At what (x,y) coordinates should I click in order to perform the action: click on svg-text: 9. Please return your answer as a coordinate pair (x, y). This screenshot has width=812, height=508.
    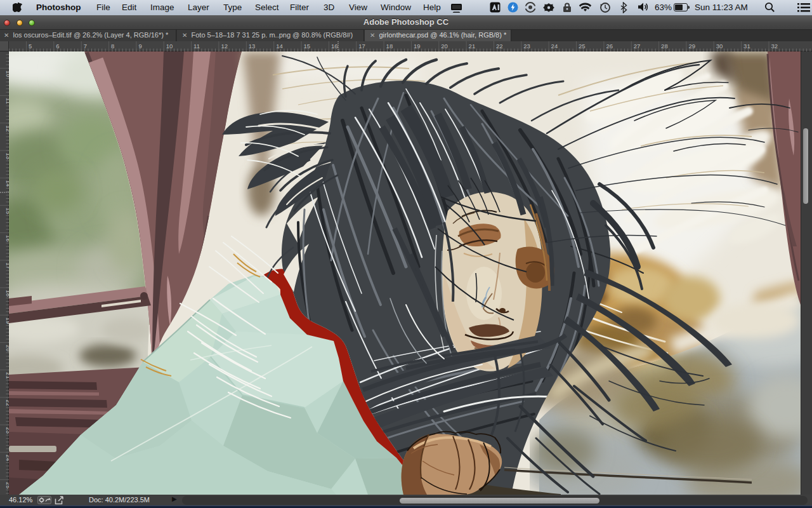
    Looking at the image, I should click on (140, 46).